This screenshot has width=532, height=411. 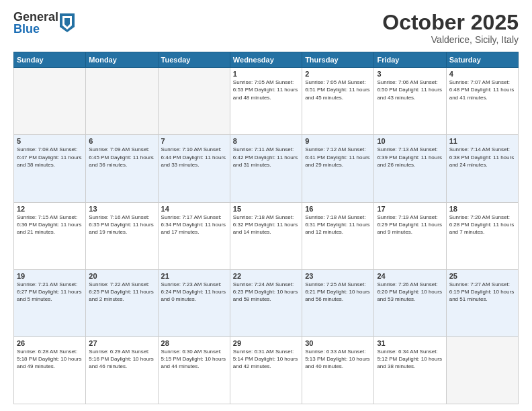 I want to click on day-info: Sunrise: 7:18 AM Sunset: 6:31 PM Dayligh…, so click(x=338, y=225).